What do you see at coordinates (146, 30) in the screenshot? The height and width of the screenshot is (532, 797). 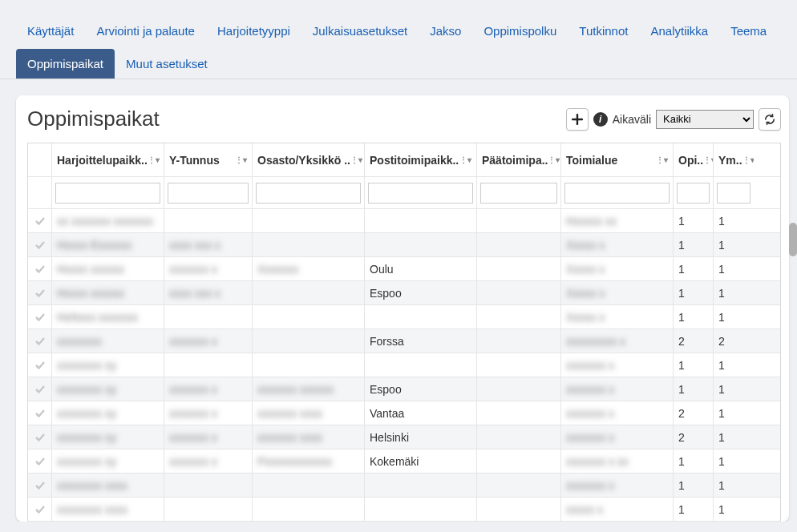 I see `tab-arviointi-ja-palaute: Arviointi ja palaute` at bounding box center [146, 30].